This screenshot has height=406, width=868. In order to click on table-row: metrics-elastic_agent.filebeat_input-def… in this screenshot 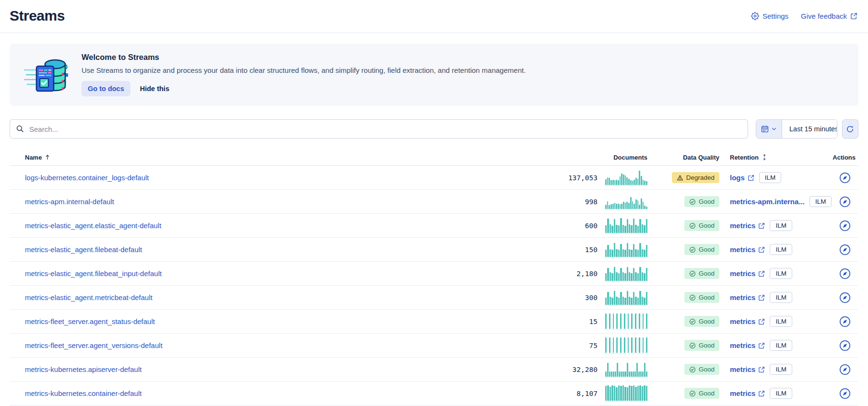, I will do `click(434, 274)`.